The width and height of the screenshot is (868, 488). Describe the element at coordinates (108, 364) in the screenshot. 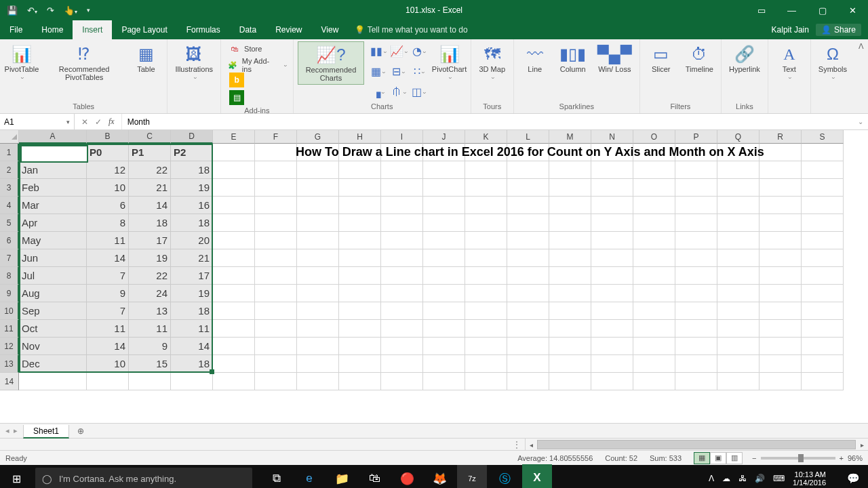

I see `cell: 10` at that location.